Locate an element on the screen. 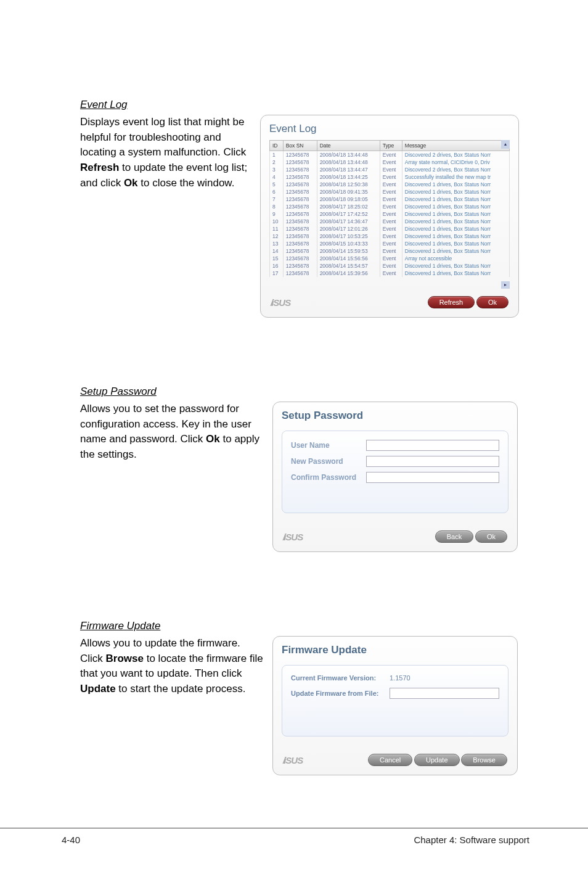 The image size is (588, 887). cell-id: 7 is located at coordinates (277, 199).